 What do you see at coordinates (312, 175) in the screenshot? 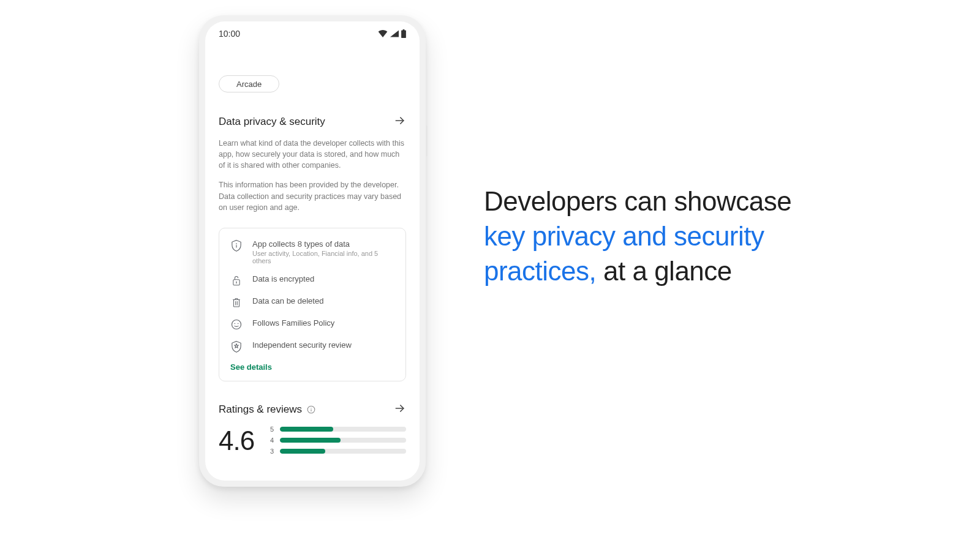
I see `privacy-description: Learn what kind of data the developer co…` at bounding box center [312, 175].